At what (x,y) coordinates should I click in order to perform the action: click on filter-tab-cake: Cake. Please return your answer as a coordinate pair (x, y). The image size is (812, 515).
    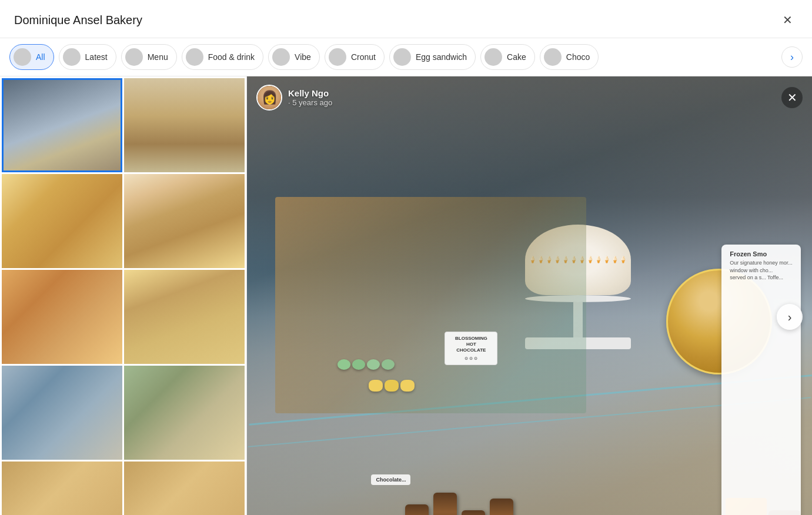
    Looking at the image, I should click on (508, 57).